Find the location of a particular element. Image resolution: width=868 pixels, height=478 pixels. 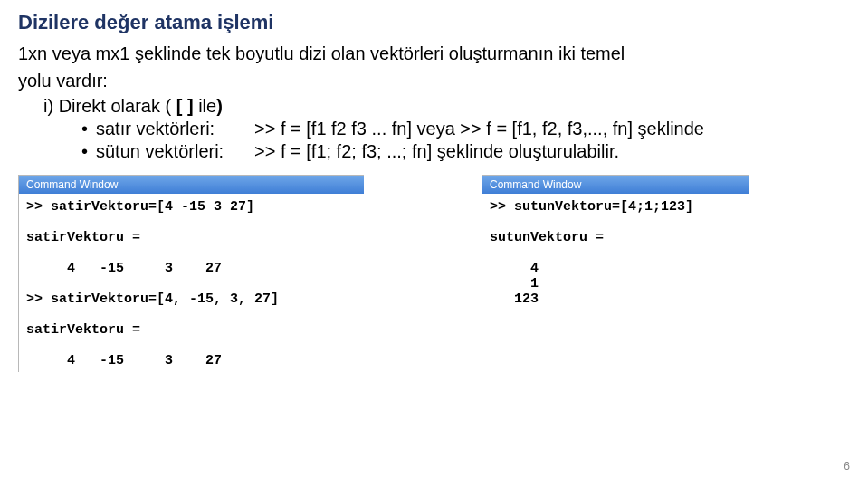

intro-line-2: yolu vardır: is located at coordinates (434, 81).